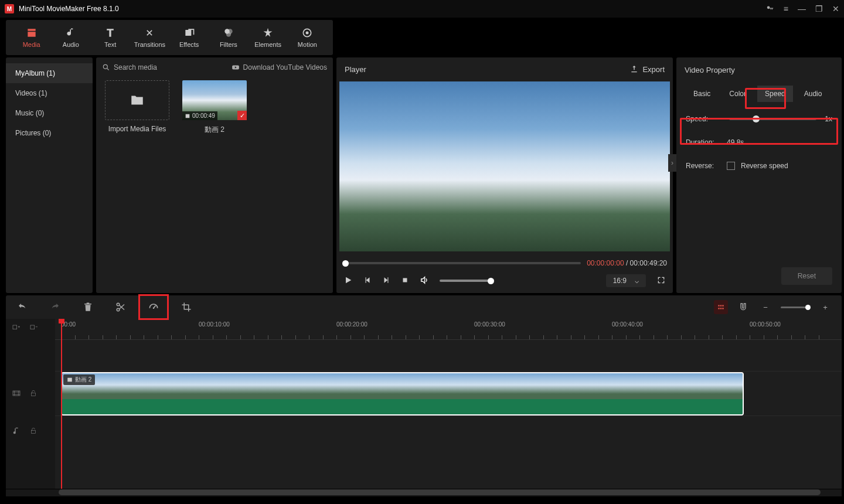 The image size is (844, 504). I want to click on video-property-panel: › Video Property Basic Color Speed Audio…, so click(759, 175).